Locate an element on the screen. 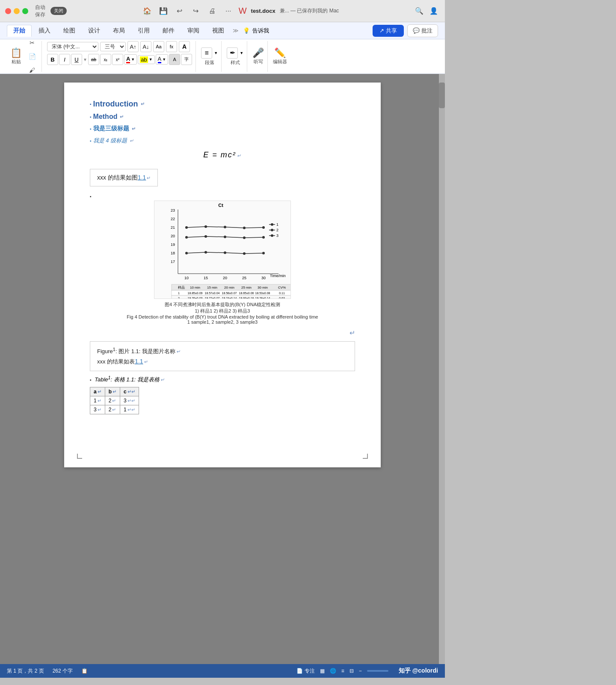 The height and width of the screenshot is (685, 616). table-header-b: b↵ is located at coordinates (112, 392).